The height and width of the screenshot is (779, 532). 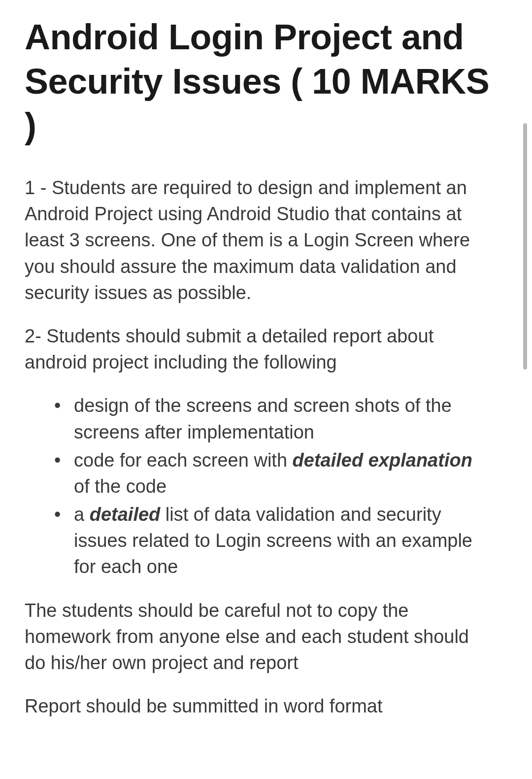 What do you see at coordinates (273, 419) in the screenshot?
I see `list-item: design of the screens and screen shots o…` at bounding box center [273, 419].